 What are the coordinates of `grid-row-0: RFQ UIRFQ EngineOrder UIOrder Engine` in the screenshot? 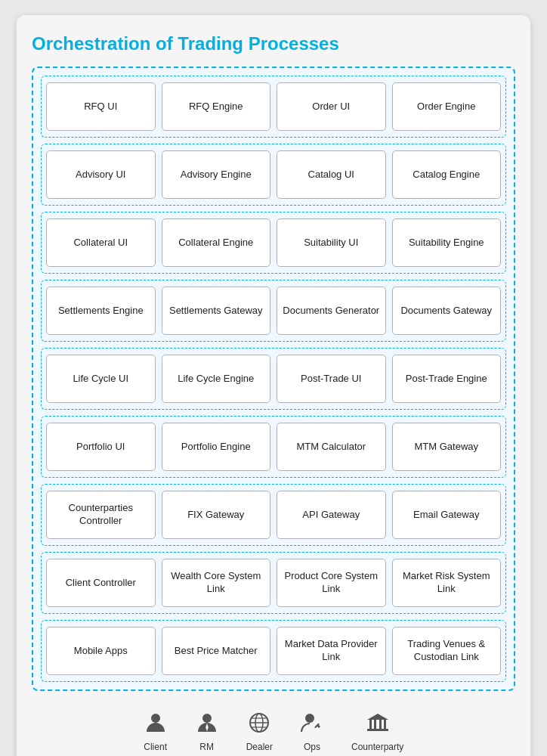 It's located at (274, 107).